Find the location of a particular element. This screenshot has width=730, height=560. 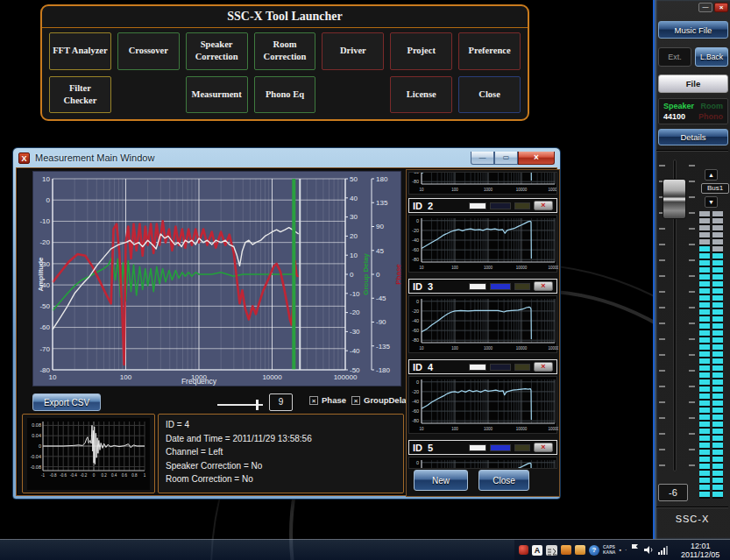

measurement-list: 0-20-40-60-8010100100010000100000 ID 2 ×… is located at coordinates (483, 333).